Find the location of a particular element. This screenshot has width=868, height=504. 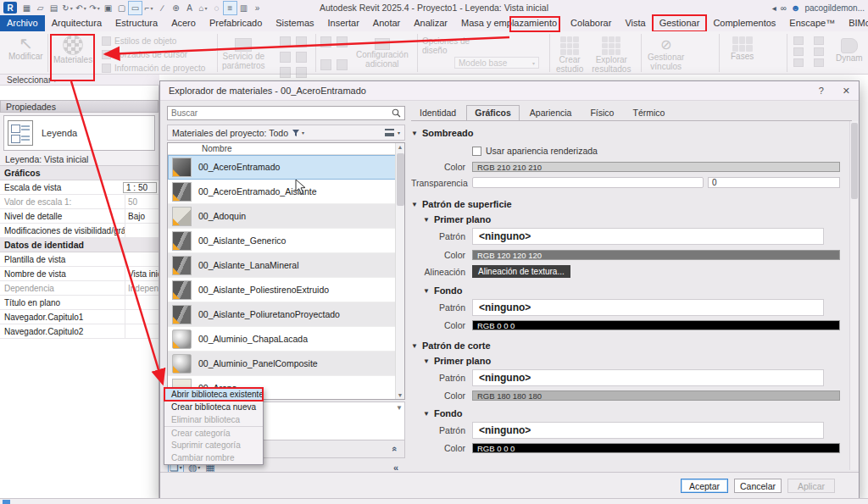

quick-access-icon: ▤ is located at coordinates (54, 8).